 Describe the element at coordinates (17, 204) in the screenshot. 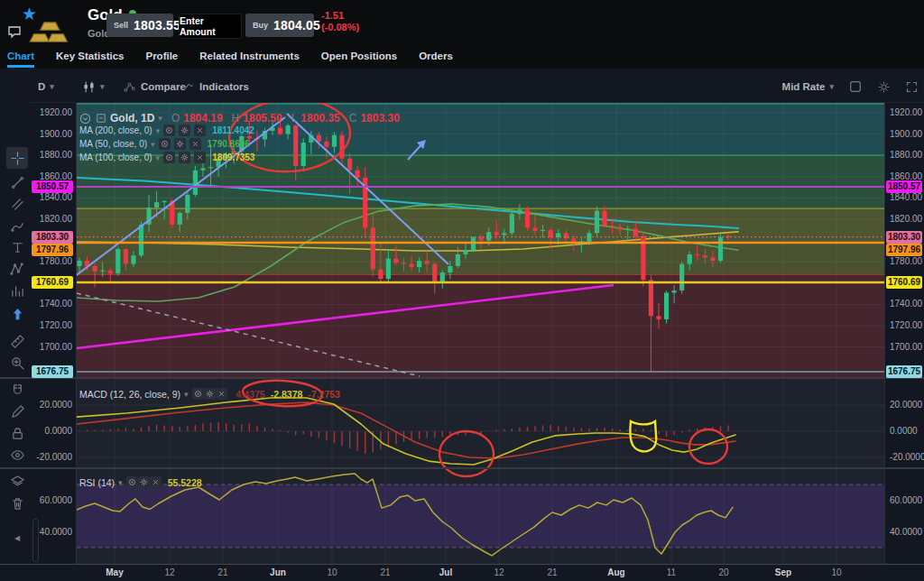

I see `parallel-channel-tool-icon` at that location.